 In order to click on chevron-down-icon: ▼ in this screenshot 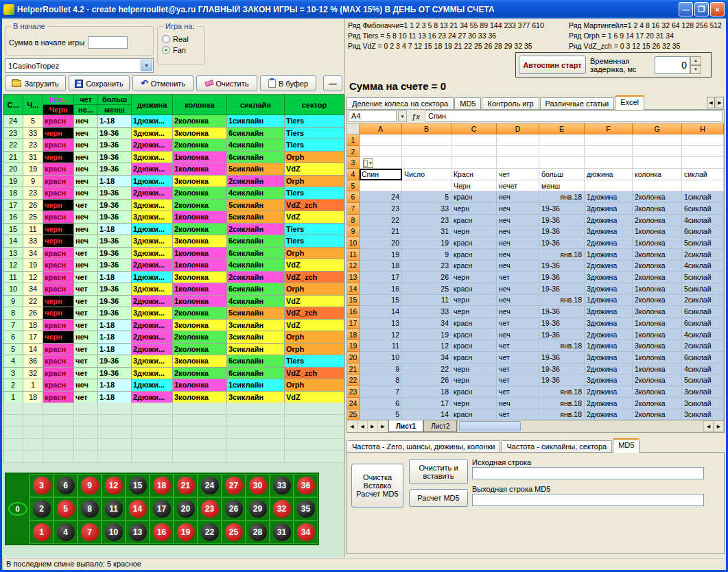, I will do `click(147, 66)`.